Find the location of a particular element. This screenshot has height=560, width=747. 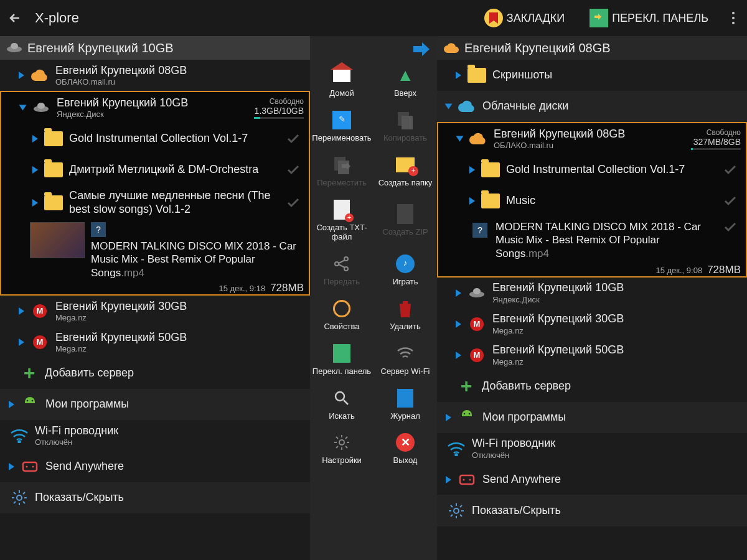

log-button: Журнал is located at coordinates (405, 404).